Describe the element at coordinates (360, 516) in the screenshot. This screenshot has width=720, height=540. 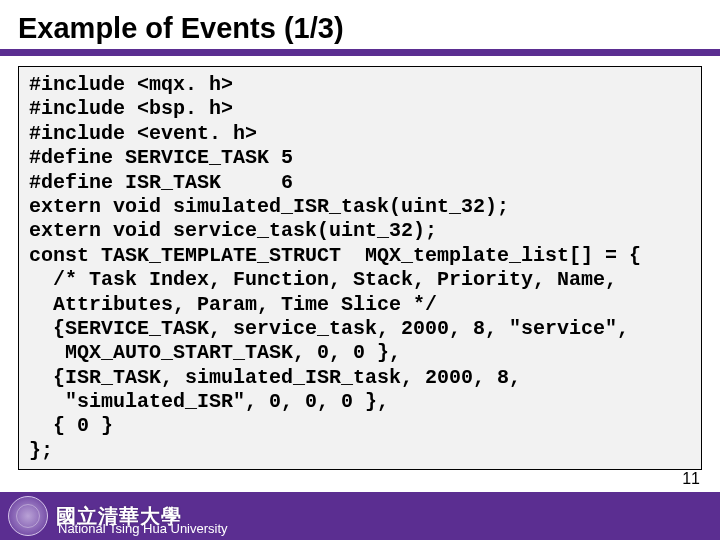
I see `footer-bar: 國立清華大學 National Tsing Hua University` at that location.